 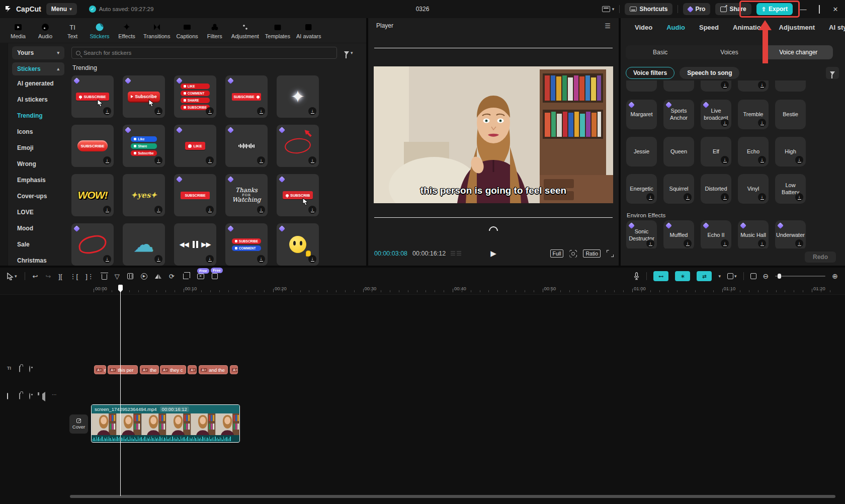 I want to click on tab-animation: Animation, so click(x=749, y=27).